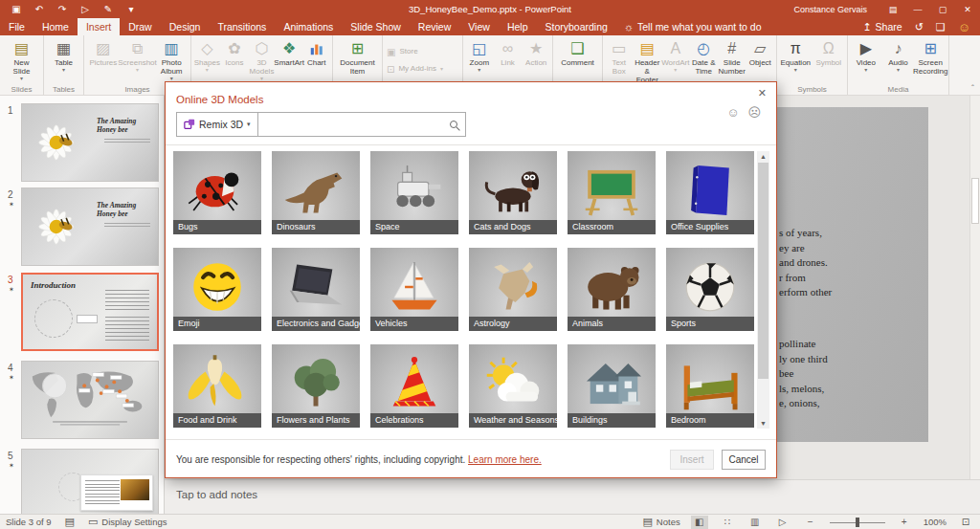 This screenshot has width=980, height=529. I want to click on ink-pen-icon: ✎, so click(108, 10).